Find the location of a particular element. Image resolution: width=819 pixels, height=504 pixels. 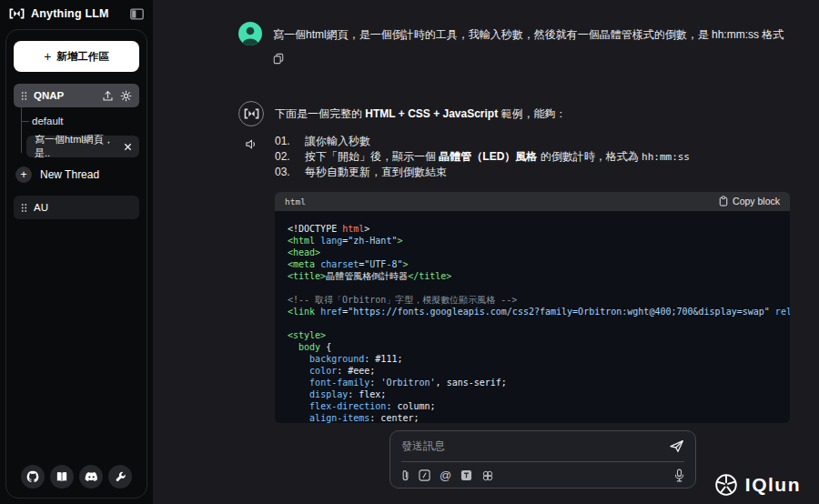

workspace-item-au: AU is located at coordinates (76, 207).